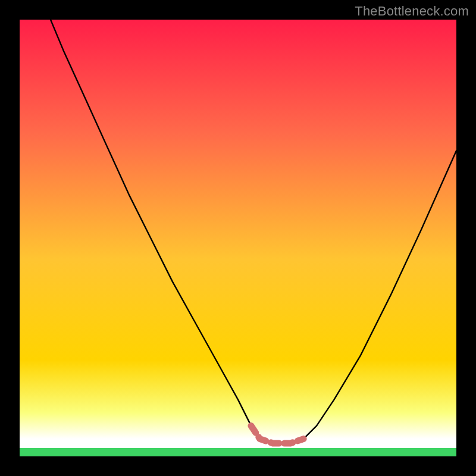  Describe the element at coordinates (412, 11) in the screenshot. I see `watermark-text: TheBottleneck.com` at that location.